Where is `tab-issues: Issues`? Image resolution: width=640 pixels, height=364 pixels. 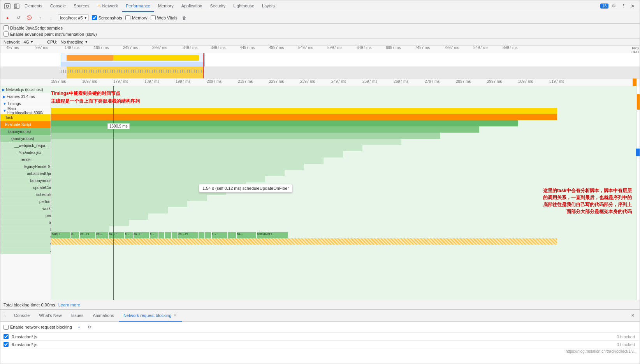
tab-issues: Issues is located at coordinates (77, 316).